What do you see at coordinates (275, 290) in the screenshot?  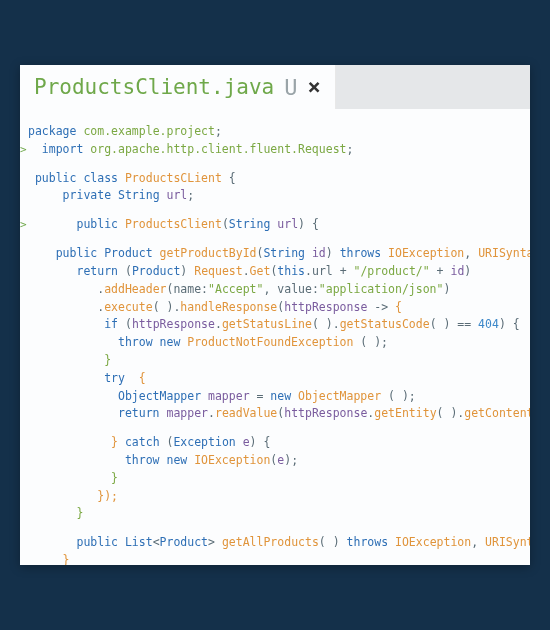 I see `code-line: .addHeader(name:"Accept", value:"applica…` at bounding box center [275, 290].